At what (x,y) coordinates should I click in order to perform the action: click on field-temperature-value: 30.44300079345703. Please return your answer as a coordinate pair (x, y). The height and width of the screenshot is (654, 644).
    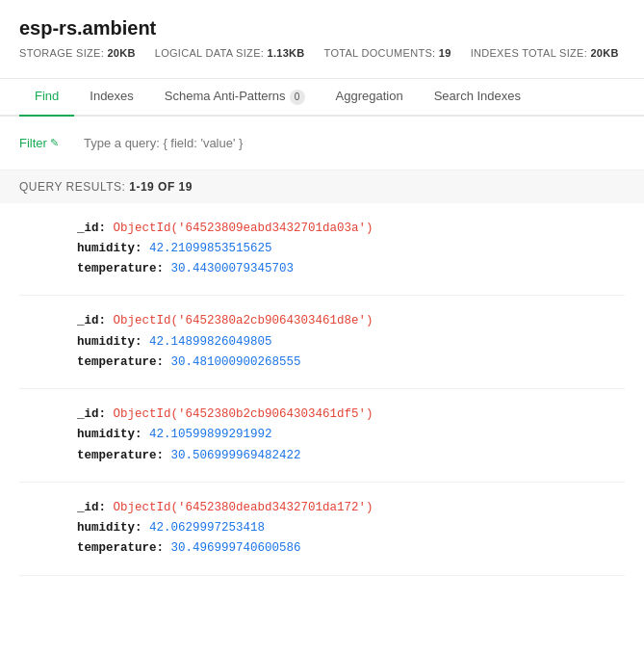
    Looking at the image, I should click on (233, 269).